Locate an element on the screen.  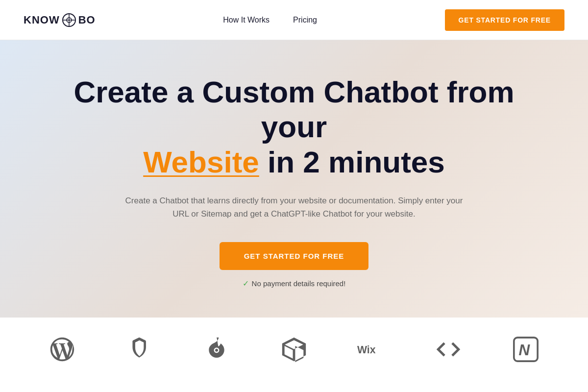
no-payment-text: No payment details required! is located at coordinates (299, 283).